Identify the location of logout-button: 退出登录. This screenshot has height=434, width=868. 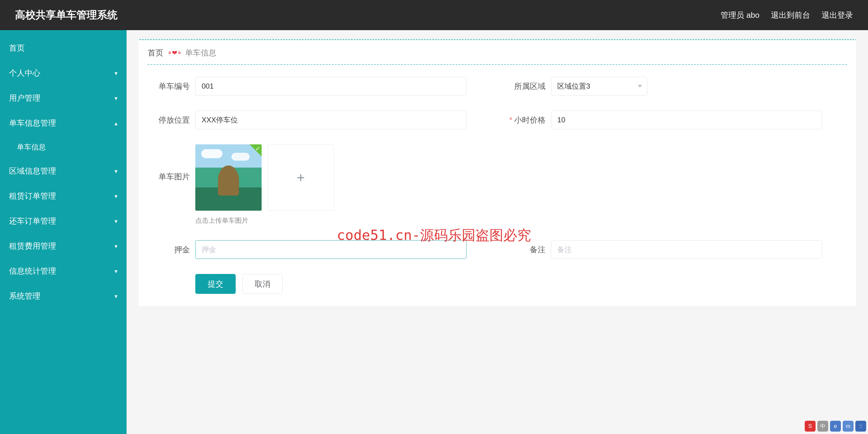
(837, 16).